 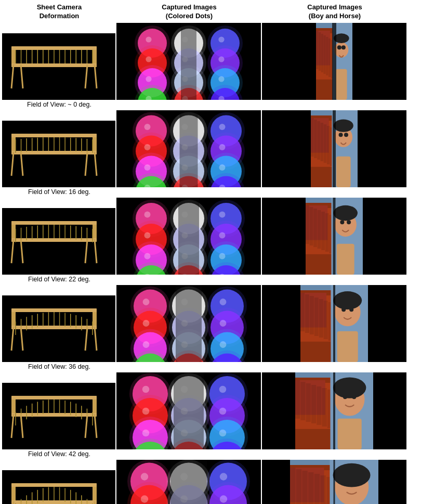 I want to click on grid-row-5: Field of View: 52 deg., so click(x=210, y=482).